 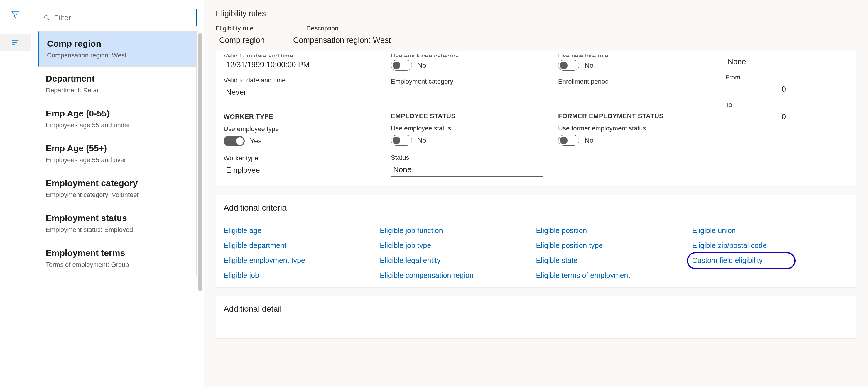 I want to click on label-enrollment-period: Enrollment period, so click(x=634, y=81).